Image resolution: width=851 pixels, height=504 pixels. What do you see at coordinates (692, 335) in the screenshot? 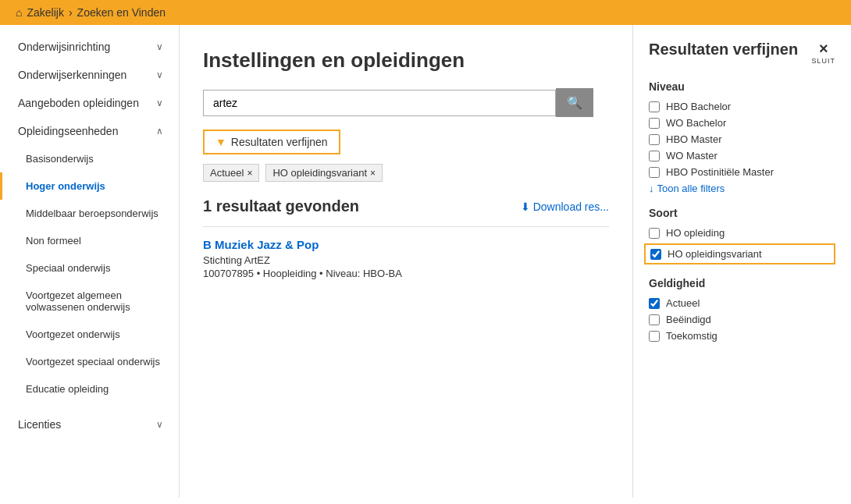
I see `filter-option-label: Toekomstig` at bounding box center [692, 335].